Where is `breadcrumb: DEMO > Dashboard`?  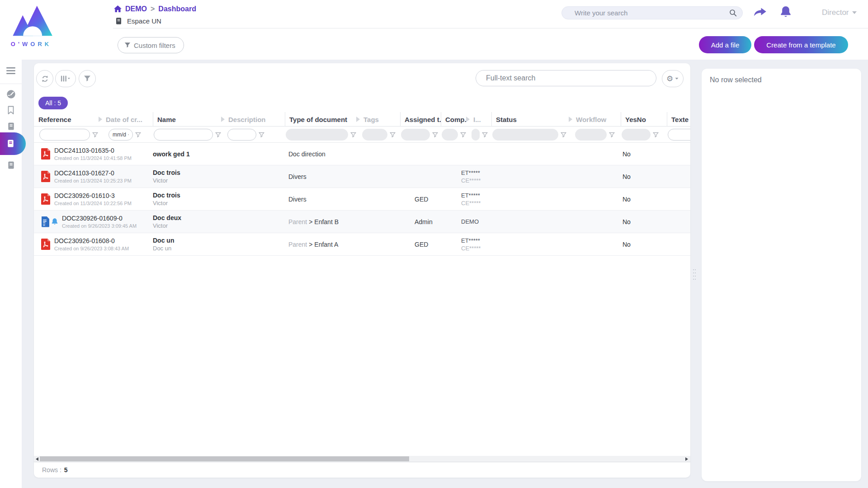 breadcrumb: DEMO > Dashboard is located at coordinates (155, 9).